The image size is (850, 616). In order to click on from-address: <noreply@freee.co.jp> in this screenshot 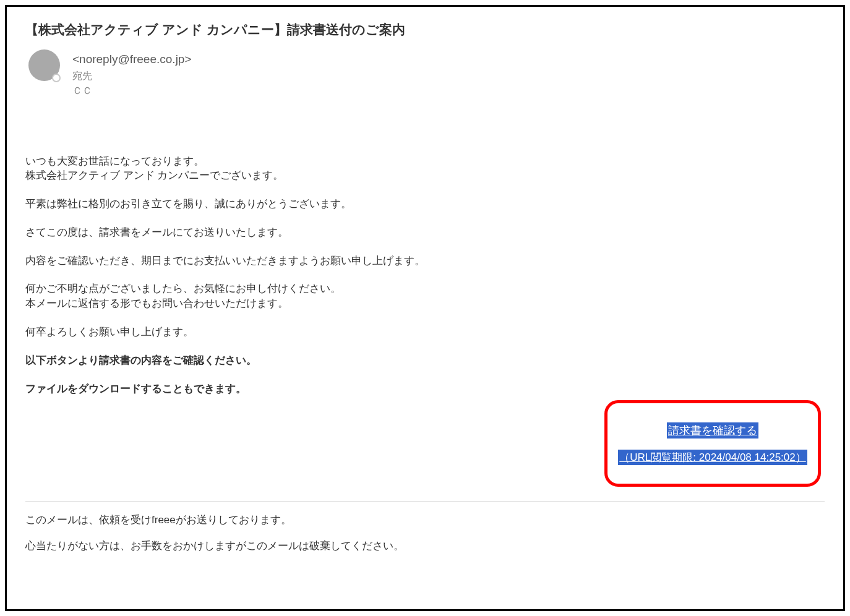, I will do `click(132, 59)`.